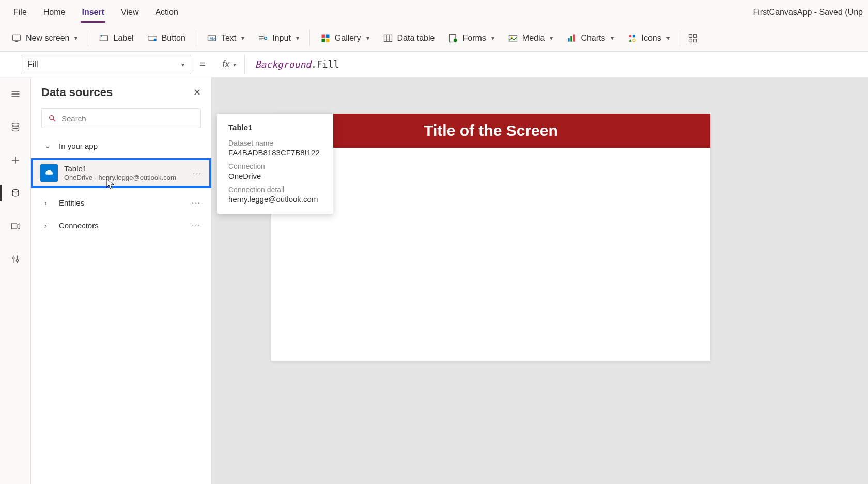 The image size is (868, 484). What do you see at coordinates (104, 38) in the screenshot?
I see `label-icon` at bounding box center [104, 38].